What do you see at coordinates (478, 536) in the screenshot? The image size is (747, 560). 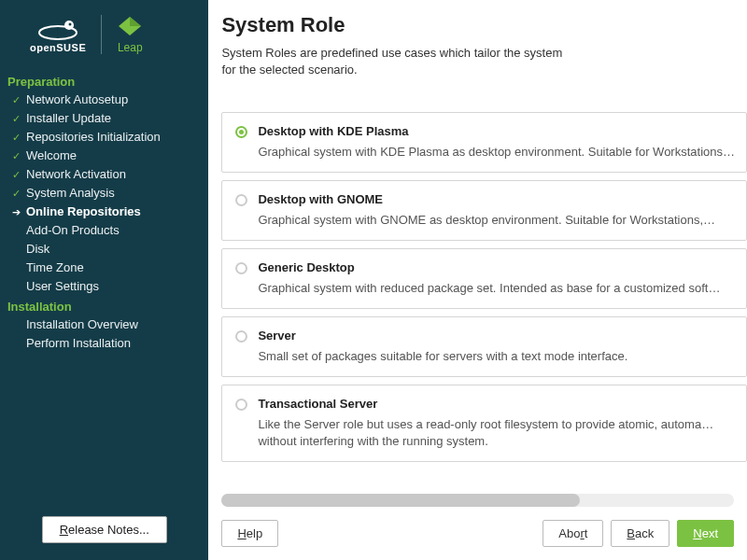 I see `footer: Help Abort Back Next` at bounding box center [478, 536].